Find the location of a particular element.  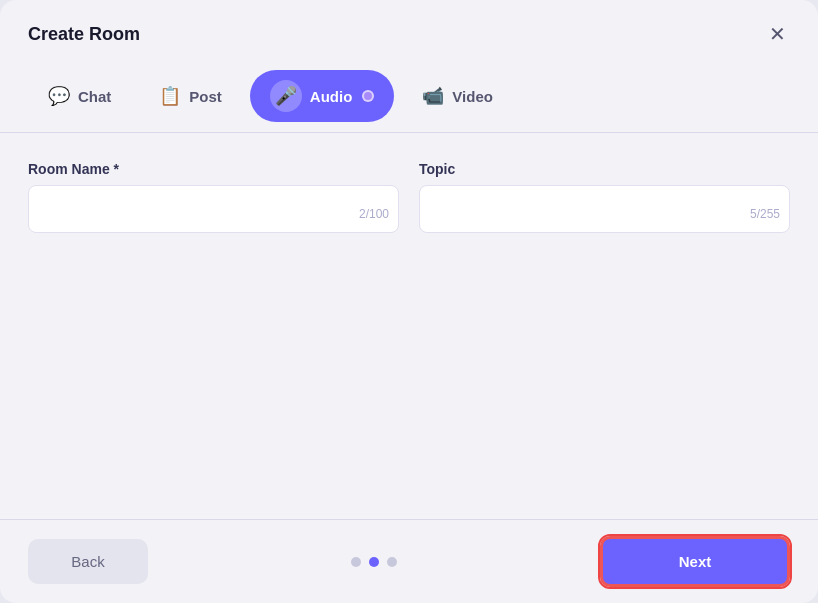

tab-post: 📋 Post is located at coordinates (190, 96).